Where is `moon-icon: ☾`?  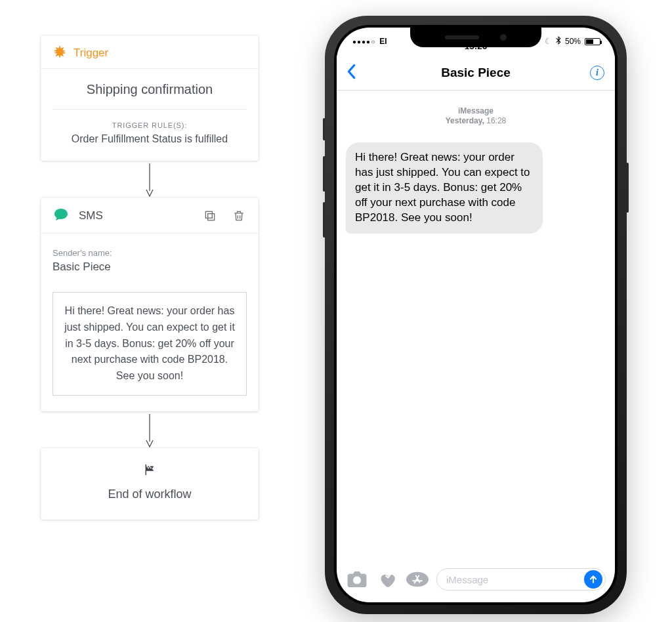
moon-icon: ☾ is located at coordinates (549, 41).